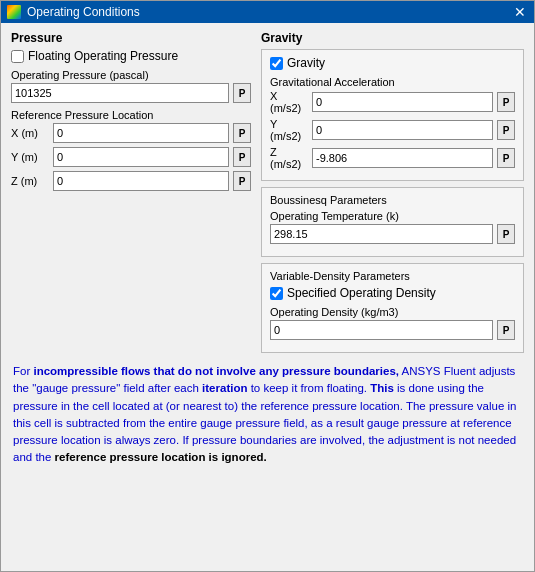 Image resolution: width=535 pixels, height=572 pixels. What do you see at coordinates (382, 234) in the screenshot?
I see `operating-temp-input` at bounding box center [382, 234].